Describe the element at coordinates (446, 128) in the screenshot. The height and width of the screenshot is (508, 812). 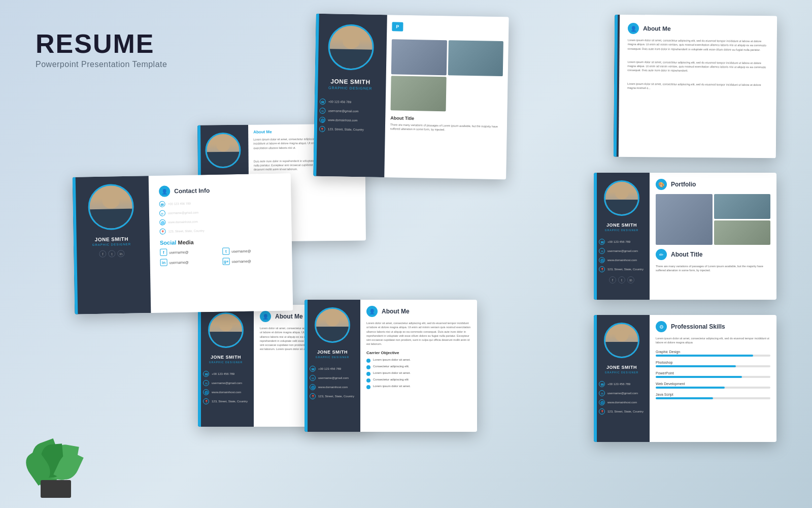
I see `about-body-text: There are many variations of passages of…` at that location.